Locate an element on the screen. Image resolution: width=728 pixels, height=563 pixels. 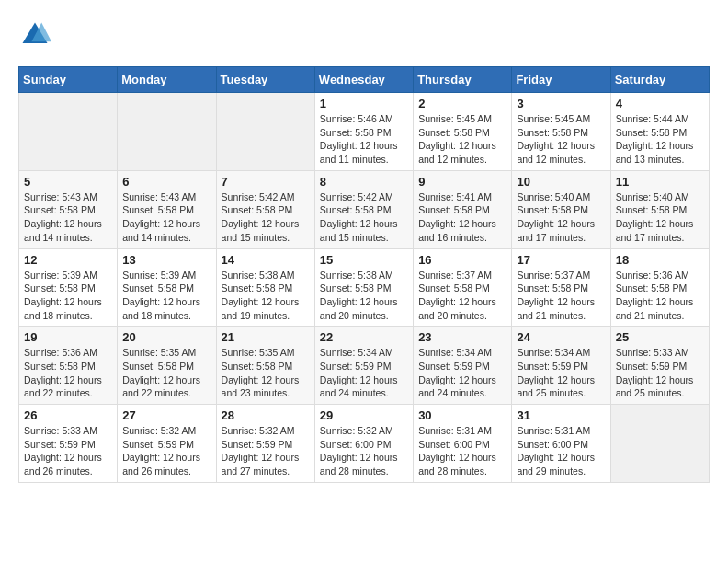
day-number: 30 is located at coordinates (462, 416).